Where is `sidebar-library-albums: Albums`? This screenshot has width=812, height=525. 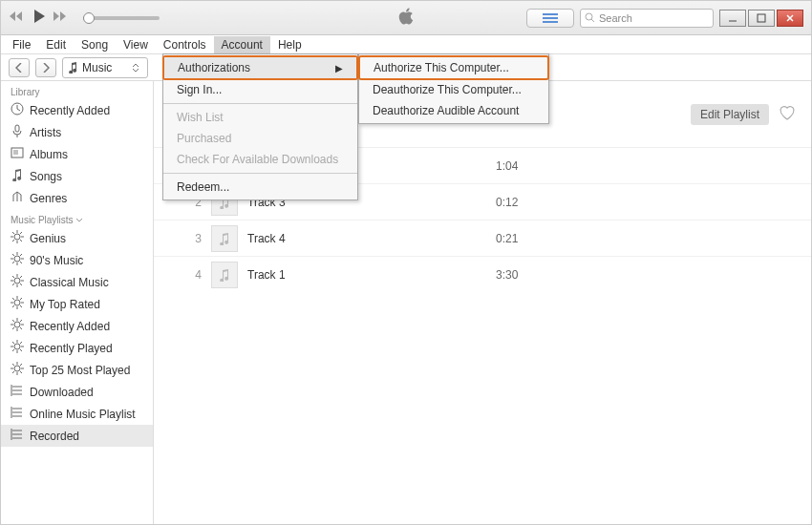 sidebar-library-albums: Albums is located at coordinates (76, 155).